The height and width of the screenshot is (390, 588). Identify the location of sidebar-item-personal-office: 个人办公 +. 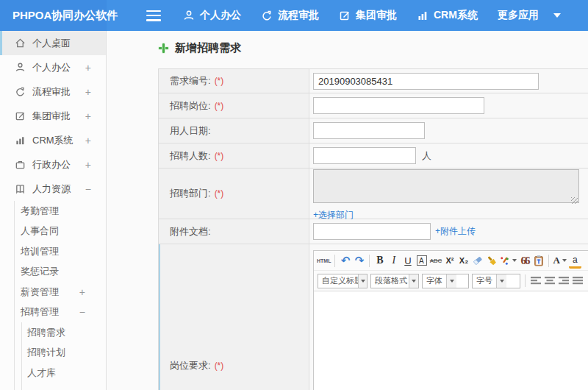
(53, 68).